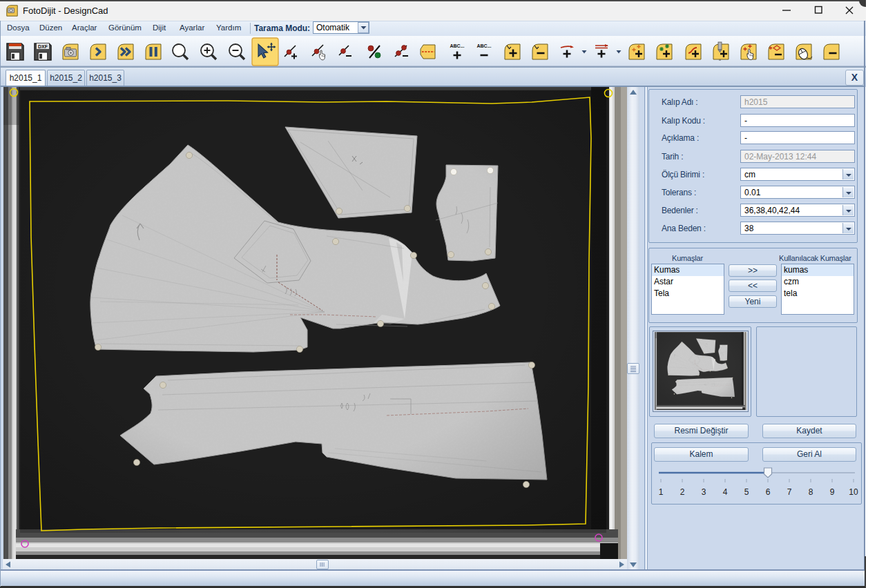 The image size is (877, 588). I want to click on svg-text: 4, so click(725, 492).